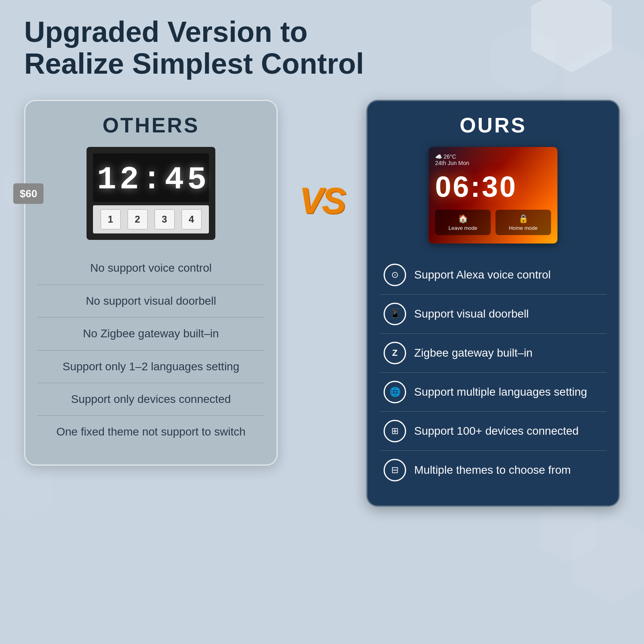  Describe the element at coordinates (493, 187) in the screenshot. I see `new-clock-time: 06:30` at that location.